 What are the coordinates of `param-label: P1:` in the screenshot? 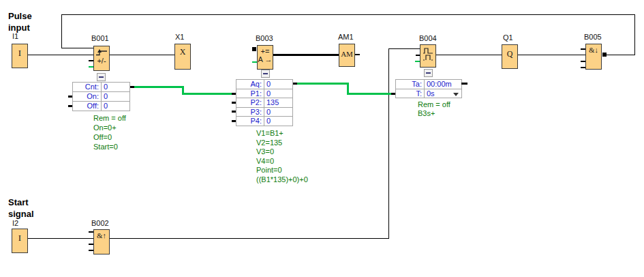 It's located at (251, 94).